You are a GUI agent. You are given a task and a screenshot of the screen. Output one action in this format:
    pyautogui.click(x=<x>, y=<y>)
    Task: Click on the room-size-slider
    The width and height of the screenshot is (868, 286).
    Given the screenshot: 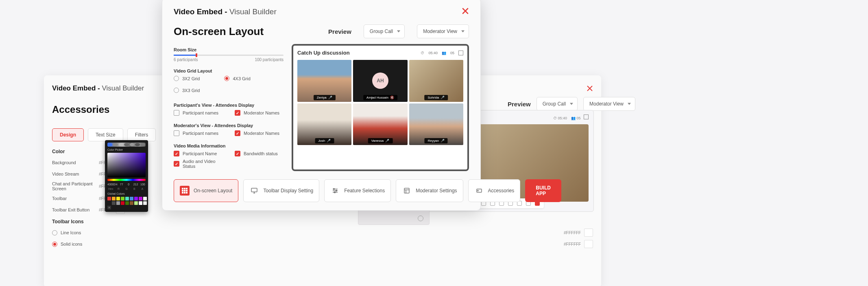 What is the action you would take?
    pyautogui.click(x=229, y=55)
    